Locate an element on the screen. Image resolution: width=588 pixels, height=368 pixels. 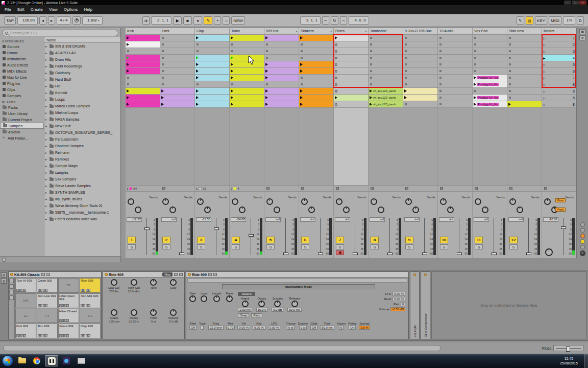
taskbar-explorer is located at coordinates (22, 361).